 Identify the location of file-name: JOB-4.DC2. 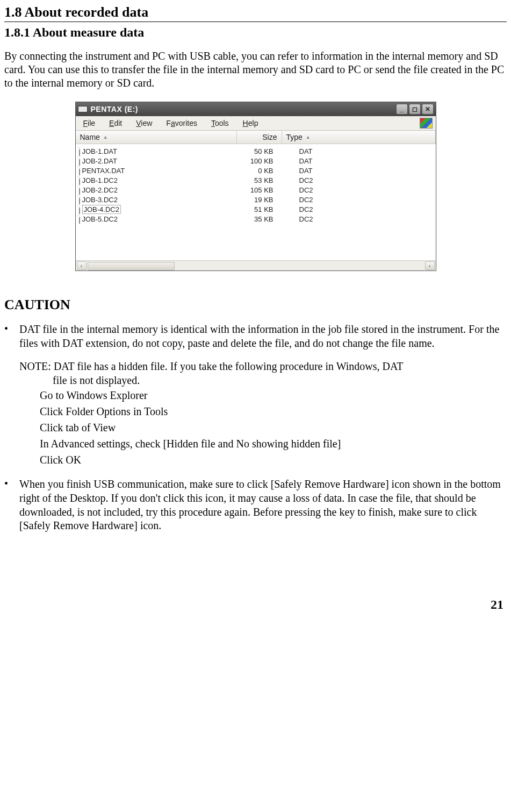
(102, 210).